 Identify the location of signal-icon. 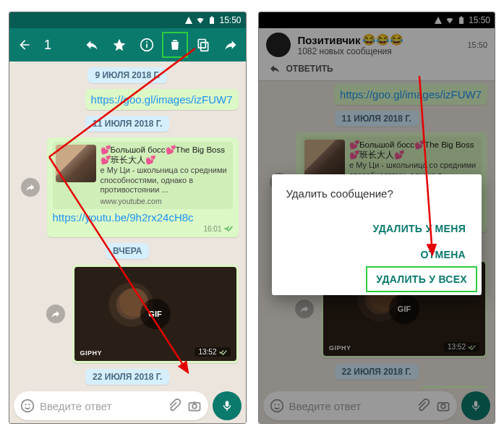
(189, 20).